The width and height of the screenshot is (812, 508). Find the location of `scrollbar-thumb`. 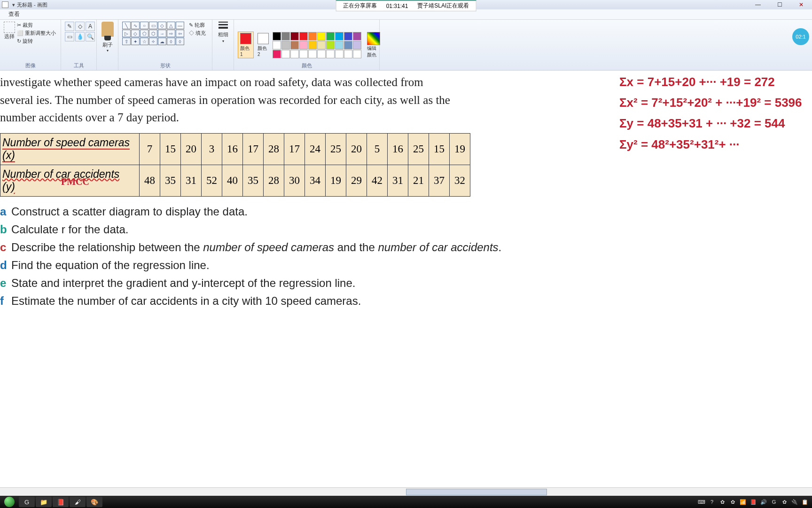

scrollbar-thumb is located at coordinates (476, 492).